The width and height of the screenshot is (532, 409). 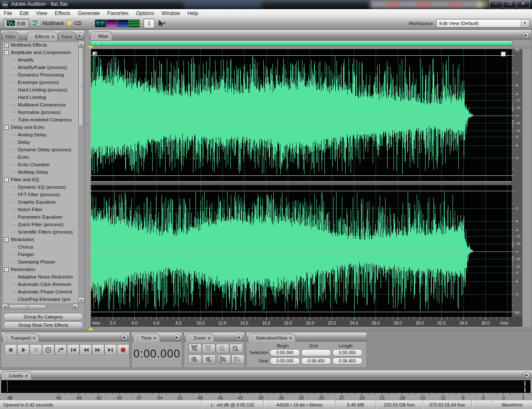 What do you see at coordinates (82, 87) in the screenshot?
I see `scrollbar-thumb: ≡` at bounding box center [82, 87].